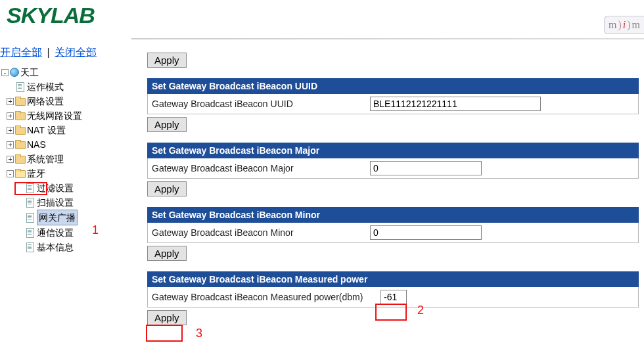  What do you see at coordinates (393, 150) in the screenshot?
I see `section-header-major: Set Gateway Broadcast iBeacon Major` at bounding box center [393, 150].